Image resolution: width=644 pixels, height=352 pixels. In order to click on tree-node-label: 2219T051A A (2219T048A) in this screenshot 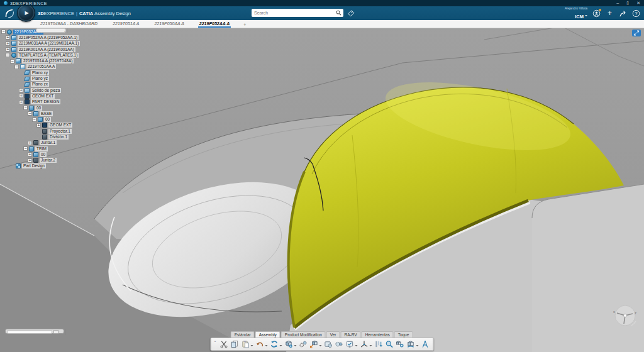, I will do `click(48, 61)`.